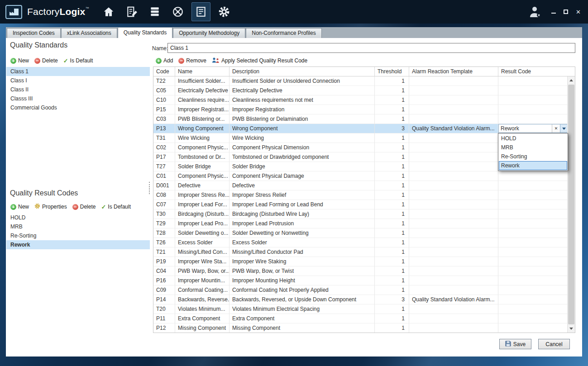 This screenshot has height=366, width=588. What do you see at coordinates (78, 245) in the screenshot?
I see `list-item: Rework` at bounding box center [78, 245].